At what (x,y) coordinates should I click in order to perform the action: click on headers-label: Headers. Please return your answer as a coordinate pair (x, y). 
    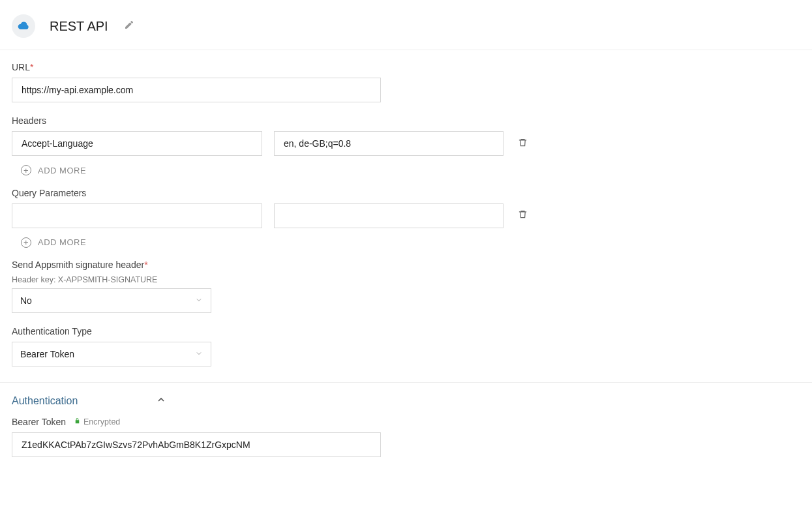
    Looking at the image, I should click on (406, 121).